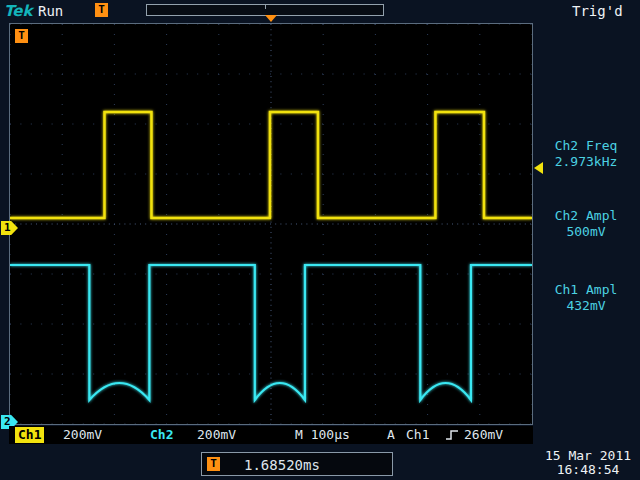  What do you see at coordinates (50, 11) in the screenshot?
I see `acquisition-status: Run` at bounding box center [50, 11].